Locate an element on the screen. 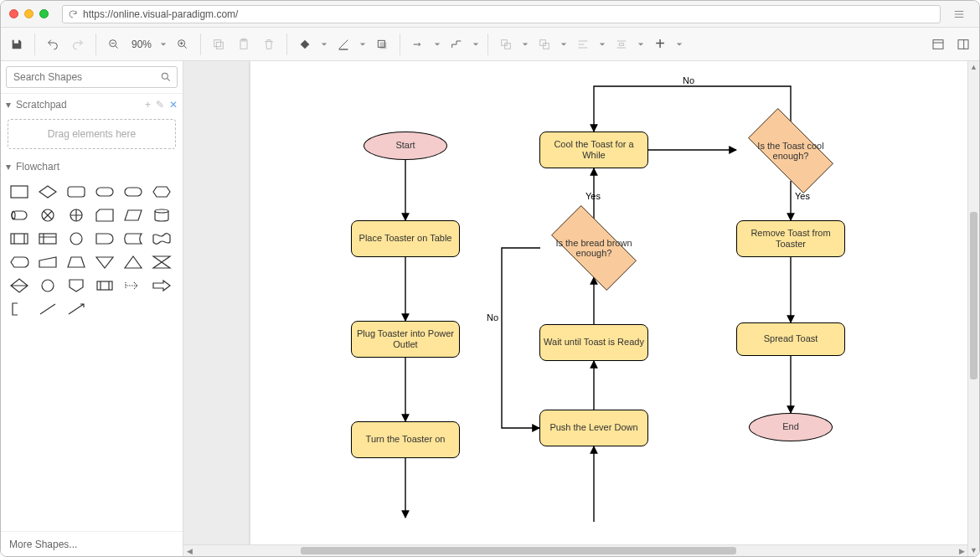  scratchpad-edit-icon: ✎ is located at coordinates (160, 105).